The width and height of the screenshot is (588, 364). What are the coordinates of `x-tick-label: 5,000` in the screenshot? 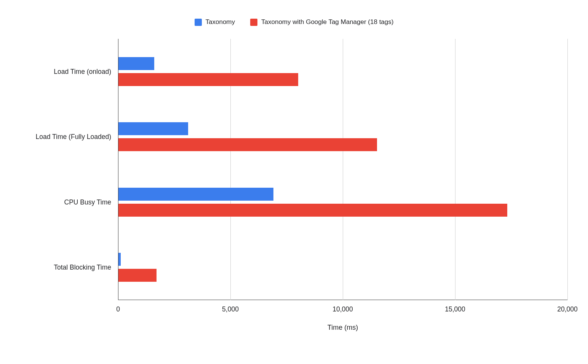 It's located at (230, 309).